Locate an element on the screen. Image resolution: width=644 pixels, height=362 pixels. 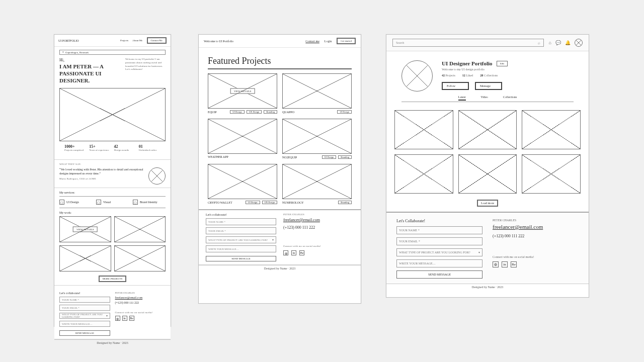
project-card: QUAPPOUI Design is located at coordinates (317, 94).